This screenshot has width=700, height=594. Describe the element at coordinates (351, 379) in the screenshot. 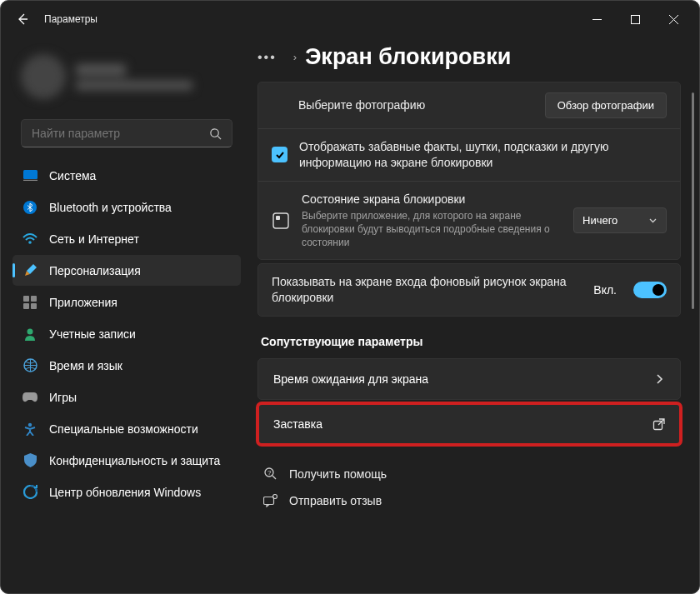

I see `screen-timeout-label: Время ожидания для экрана` at that location.